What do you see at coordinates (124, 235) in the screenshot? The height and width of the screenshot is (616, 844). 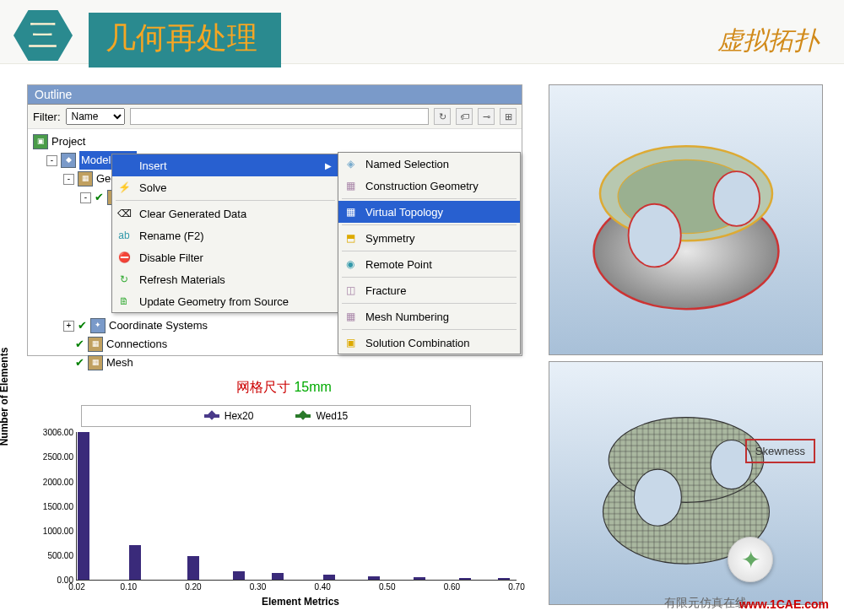 I see `rename-icon: ab` at bounding box center [124, 235].